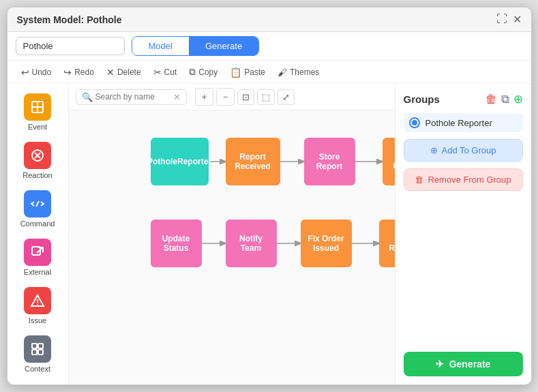 This screenshot has height=392, width=538. What do you see at coordinates (38, 320) in the screenshot?
I see `issue-label: Issue` at bounding box center [38, 320].